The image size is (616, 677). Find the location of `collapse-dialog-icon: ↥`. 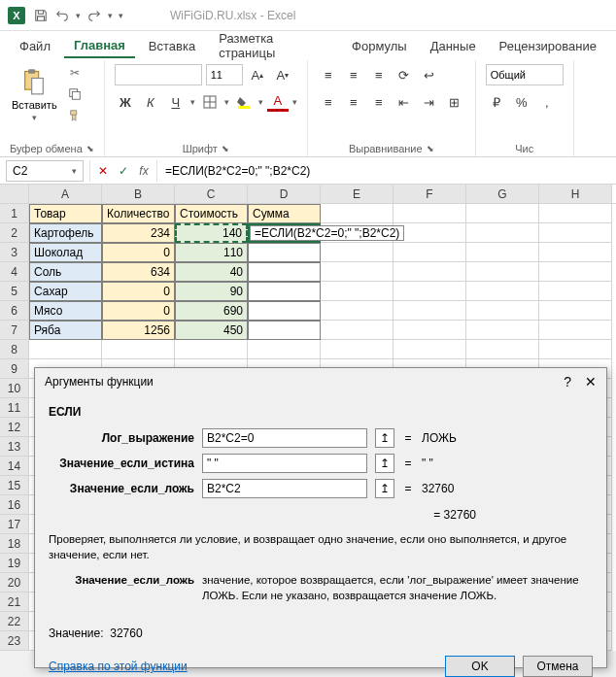

collapse-dialog-icon: ↥ is located at coordinates (385, 438).